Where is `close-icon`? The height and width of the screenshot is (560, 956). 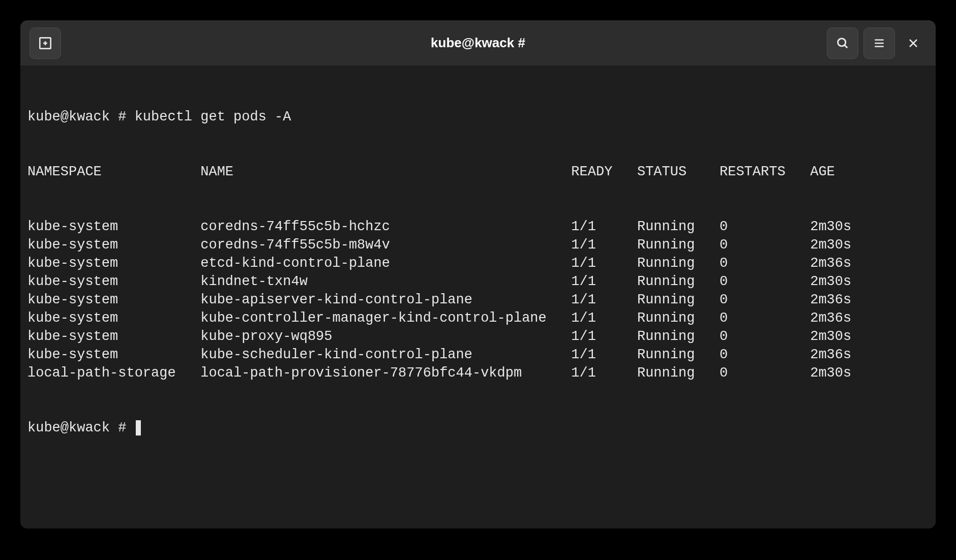
close-icon is located at coordinates (913, 43).